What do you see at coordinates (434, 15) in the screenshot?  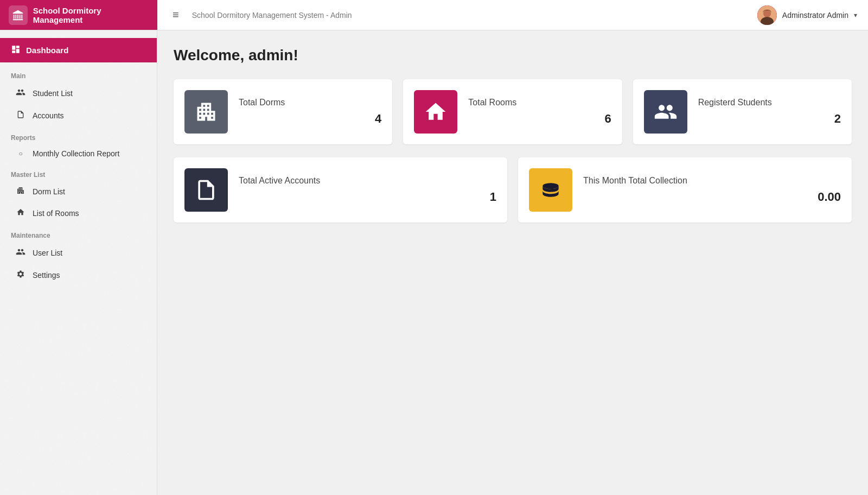 I see `top-header: School Dormitory Management ≡ School Dor…` at bounding box center [434, 15].